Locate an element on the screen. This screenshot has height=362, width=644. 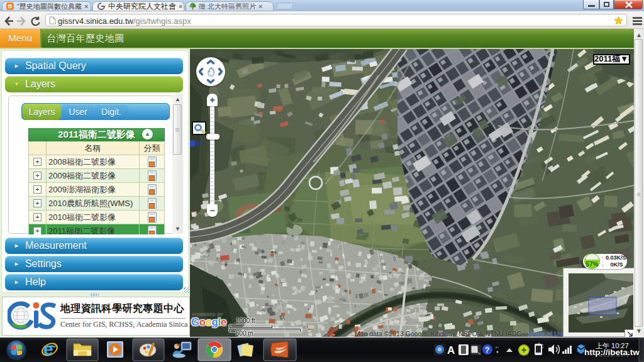
svg-text: e is located at coordinates (48, 349).